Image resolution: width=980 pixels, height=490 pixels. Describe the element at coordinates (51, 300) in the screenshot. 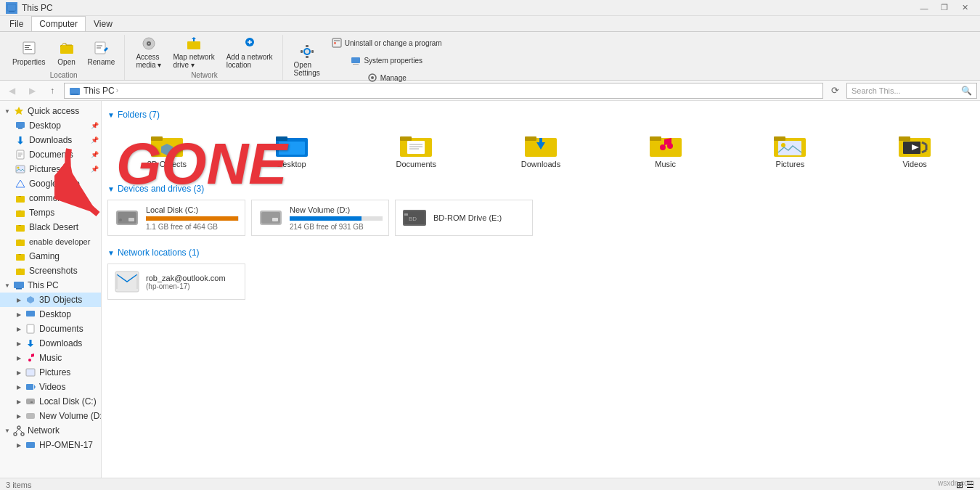

I see `sidebar-item-this-pc-active: ▶ 3D Objects` at that location.